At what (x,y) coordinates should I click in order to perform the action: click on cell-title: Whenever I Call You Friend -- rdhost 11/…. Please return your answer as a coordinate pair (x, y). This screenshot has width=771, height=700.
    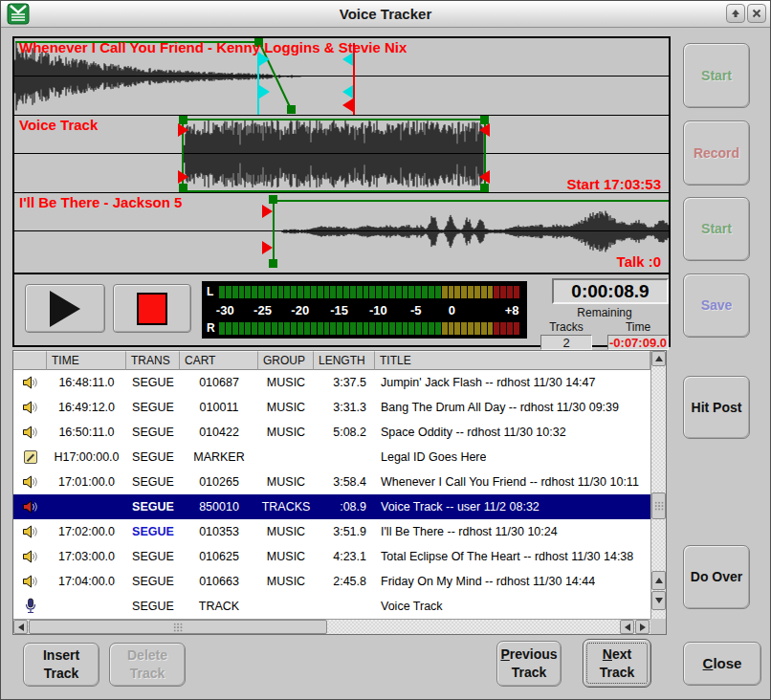
    Looking at the image, I should click on (507, 482).